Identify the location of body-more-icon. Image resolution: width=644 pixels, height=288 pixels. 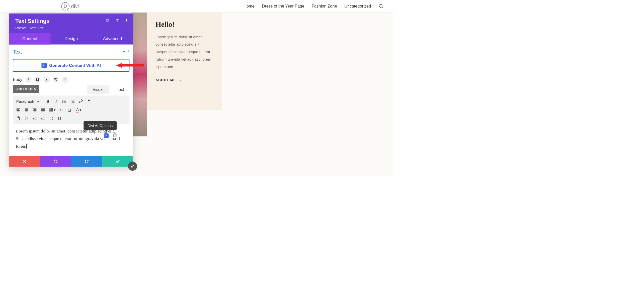
(65, 80).